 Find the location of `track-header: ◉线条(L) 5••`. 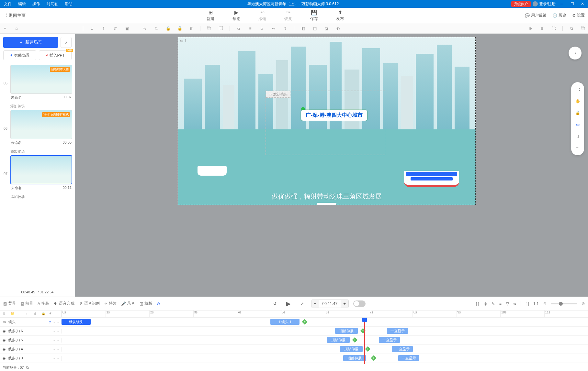

track-header: ◉线条(L) 5•• is located at coordinates (31, 340).